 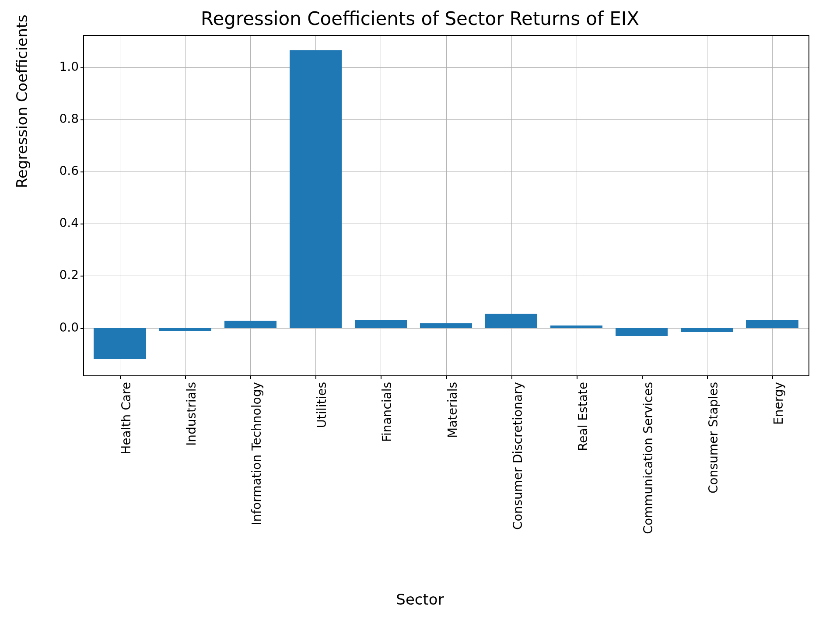 I want to click on x-tick-label: Consumer Discretionary, so click(x=518, y=474).